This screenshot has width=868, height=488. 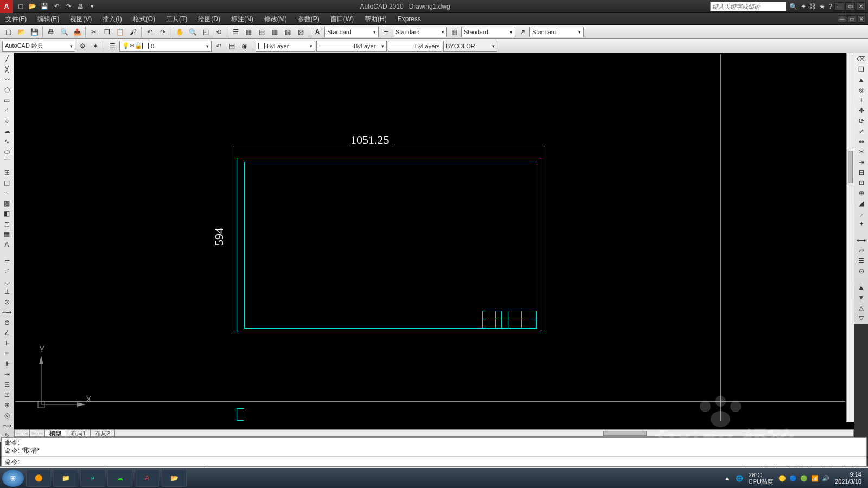 I want to click on hatch-icon: ▩, so click(x=7, y=203).